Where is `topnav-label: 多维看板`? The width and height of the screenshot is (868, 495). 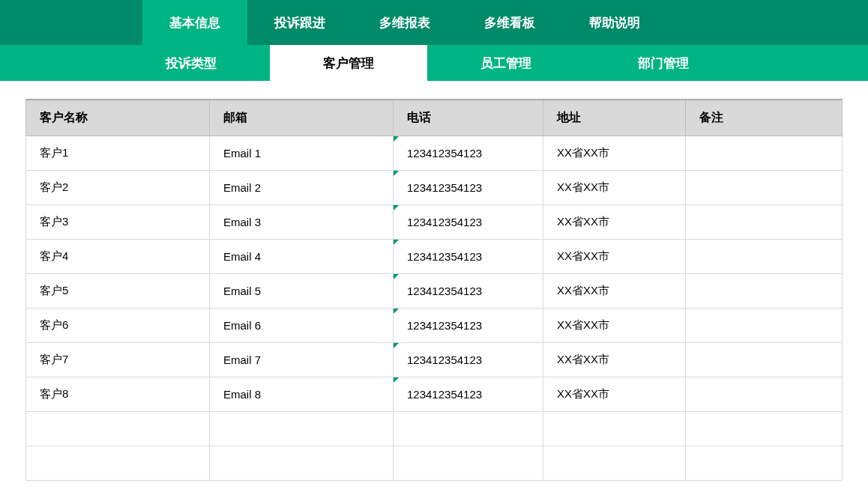 topnav-label: 多维看板 is located at coordinates (510, 22).